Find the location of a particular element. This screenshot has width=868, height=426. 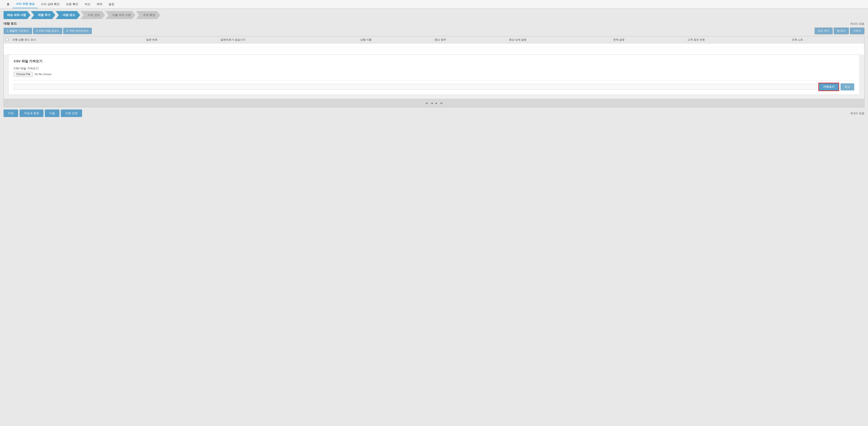

table-empty-row is located at coordinates (434, 46).